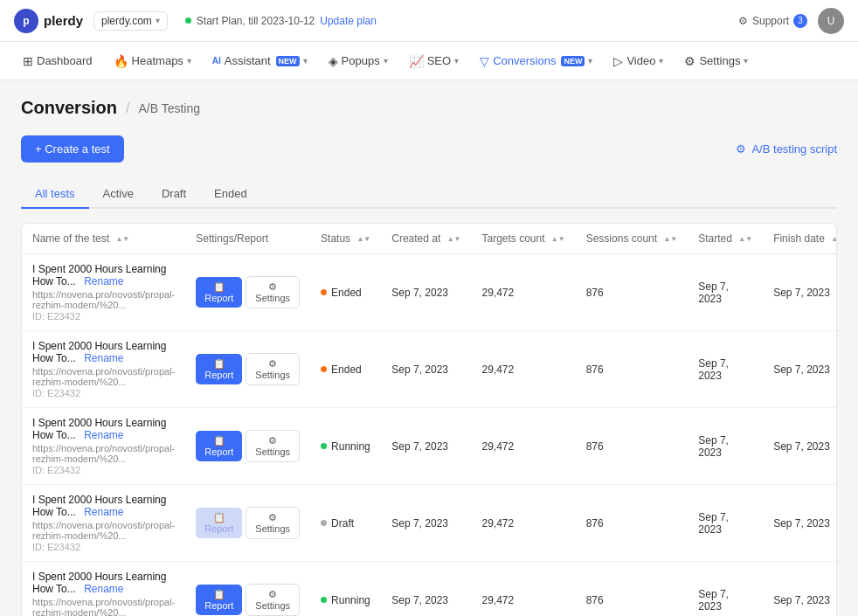 This screenshot has height=616, width=858. I want to click on cell-status: Draft, so click(346, 523).